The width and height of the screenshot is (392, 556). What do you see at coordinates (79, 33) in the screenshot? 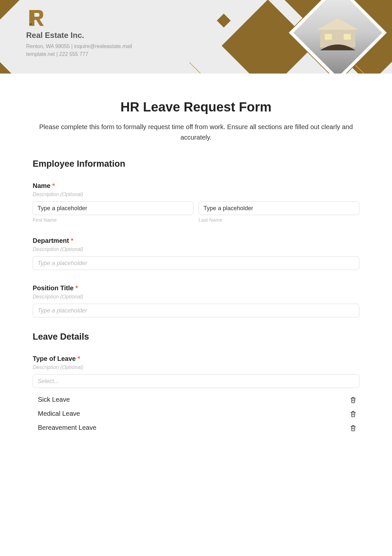
I see `logo-block: Real Estate Inc. Renton, WA 98055 | inqu…` at bounding box center [79, 33].